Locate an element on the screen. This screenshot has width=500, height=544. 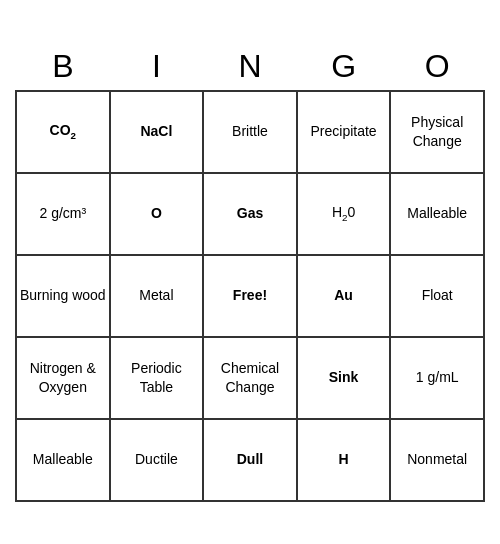
cell-r3-c4: 1 g/mL is located at coordinates (437, 378).